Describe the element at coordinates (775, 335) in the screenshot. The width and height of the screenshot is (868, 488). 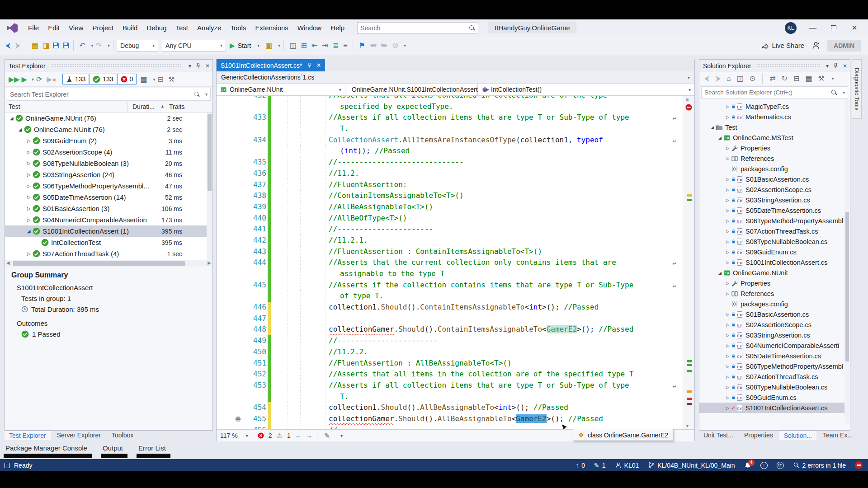
I see `solution-row: ▷S03StringAssertion.cs` at that location.